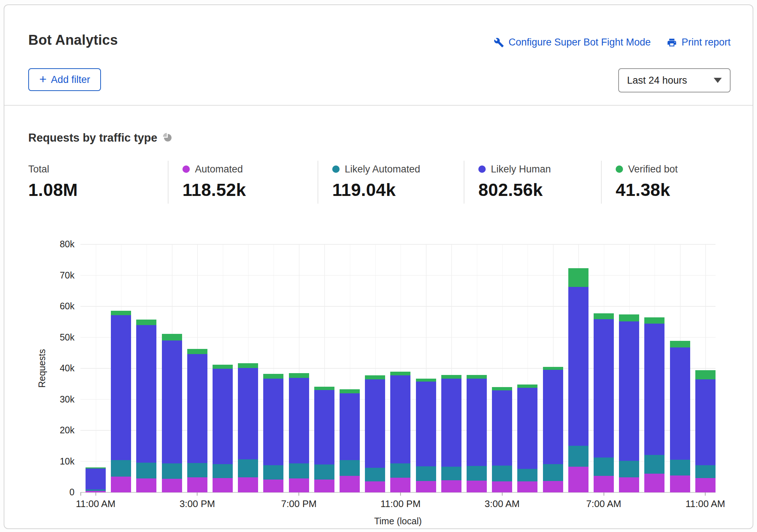  Describe the element at coordinates (96, 504) in the screenshot. I see `x-tick-label: 11:00 AM` at that location.